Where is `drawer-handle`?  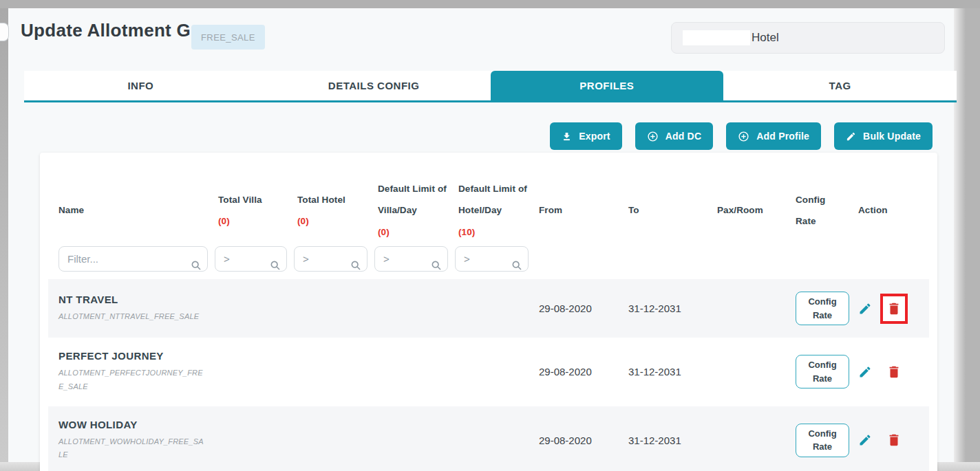 drawer-handle is located at coordinates (4, 32).